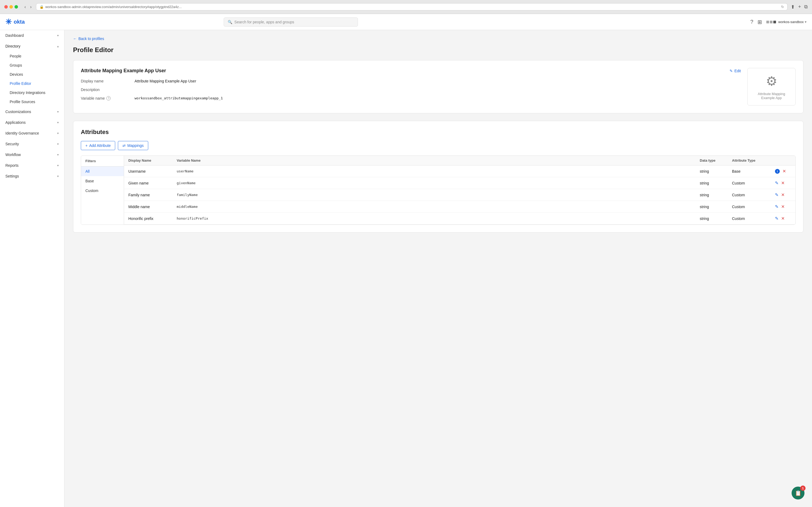 Image resolution: width=812 pixels, height=507 pixels. I want to click on cell-display-name: Username, so click(153, 171).